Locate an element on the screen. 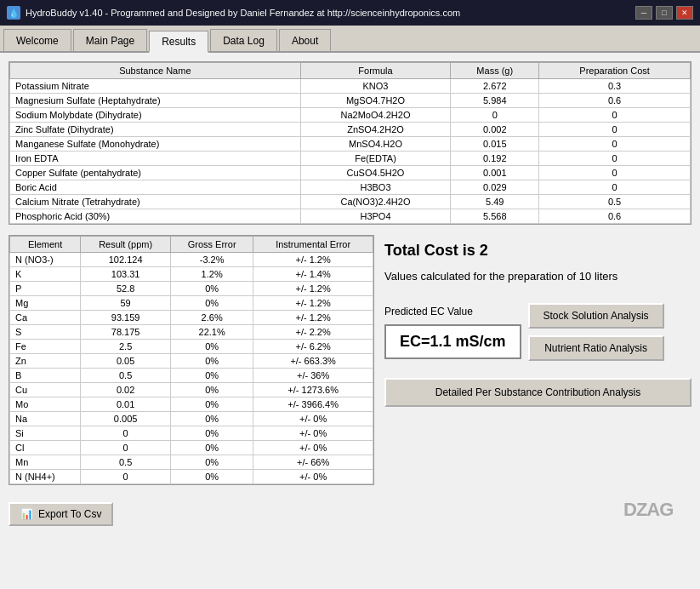 The width and height of the screenshot is (700, 589). table-cell: +/- 1.4% is located at coordinates (313, 274).